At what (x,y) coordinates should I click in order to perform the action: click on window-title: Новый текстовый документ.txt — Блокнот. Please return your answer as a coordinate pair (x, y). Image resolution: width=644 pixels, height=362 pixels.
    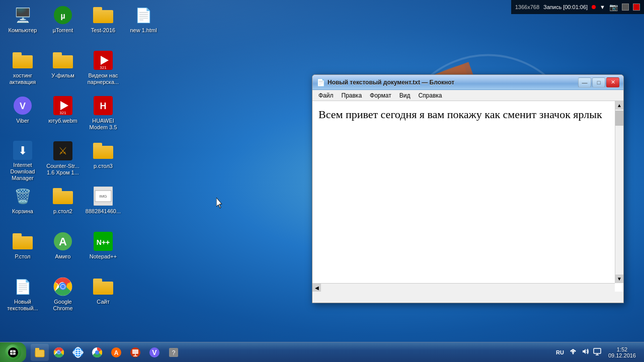
    Looking at the image, I should click on (453, 82).